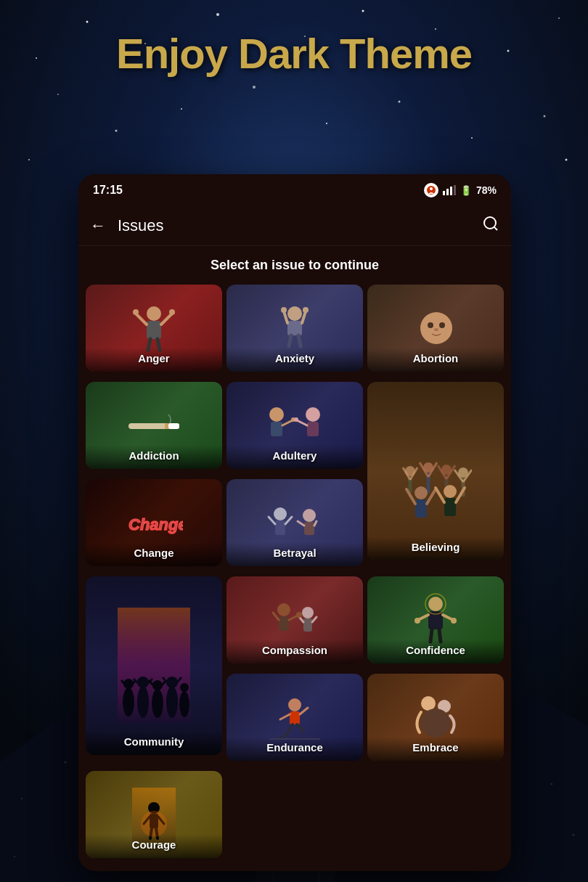 The width and height of the screenshot is (588, 882). I want to click on grid-item-compassion: Compassion, so click(295, 620).